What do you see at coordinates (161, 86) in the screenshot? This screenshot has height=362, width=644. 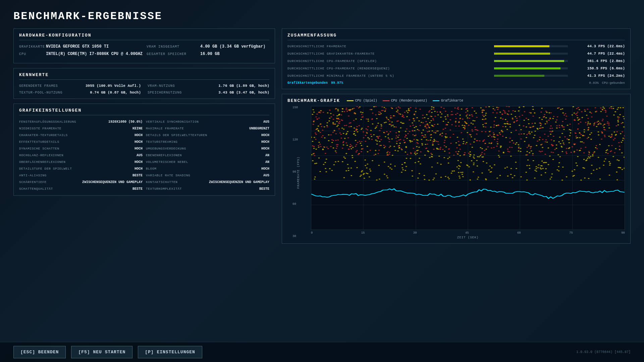 I see `vram-usage-label: VRAM-NUTZUNG` at bounding box center [161, 86].